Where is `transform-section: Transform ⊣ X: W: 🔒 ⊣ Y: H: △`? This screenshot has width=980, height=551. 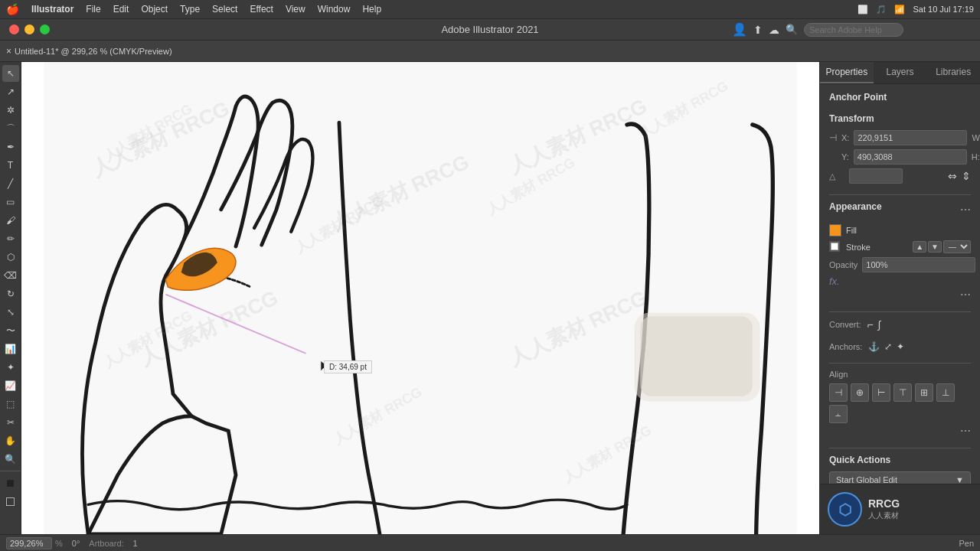
transform-section: Transform ⊣ X: W: 🔒 ⊣ Y: H: △ is located at coordinates (900, 148).